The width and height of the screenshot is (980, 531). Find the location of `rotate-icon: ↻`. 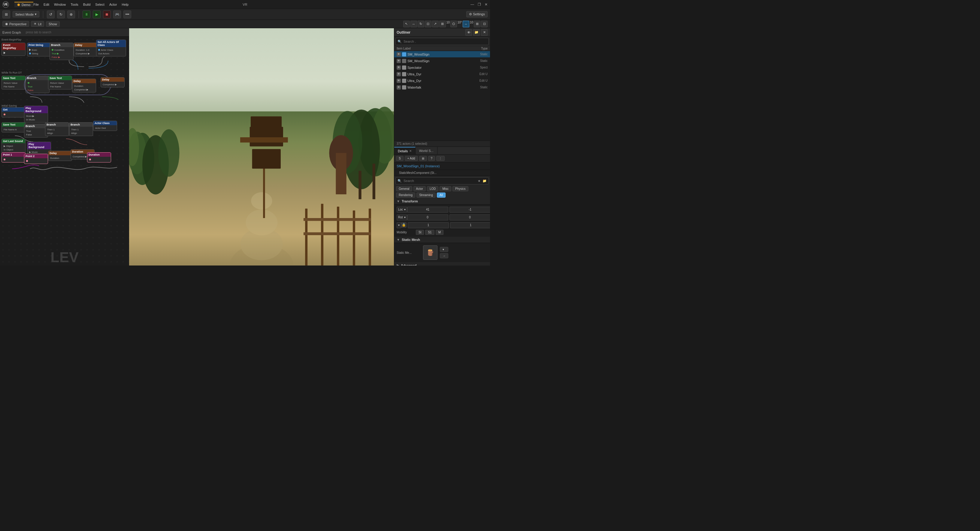

rotate-icon: ↻ is located at coordinates (421, 24).